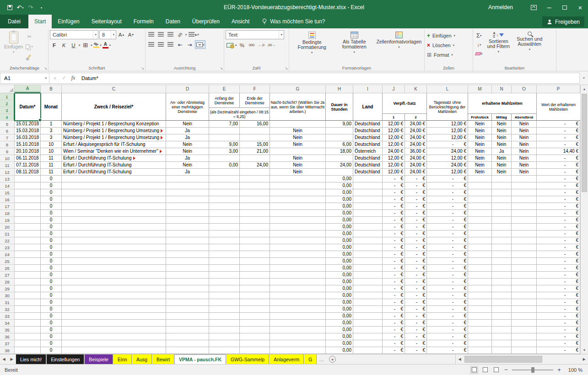 The height and width of the screenshot is (375, 588). Describe the element at coordinates (524, 254) in the screenshot. I see `cell-O24` at that location.